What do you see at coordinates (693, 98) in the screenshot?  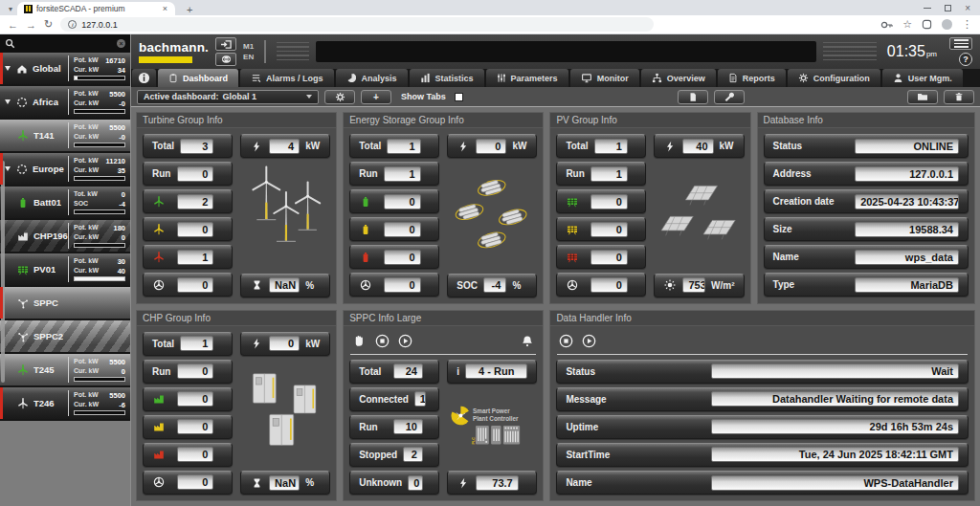 I see `export-dashboard-button` at bounding box center [693, 98].